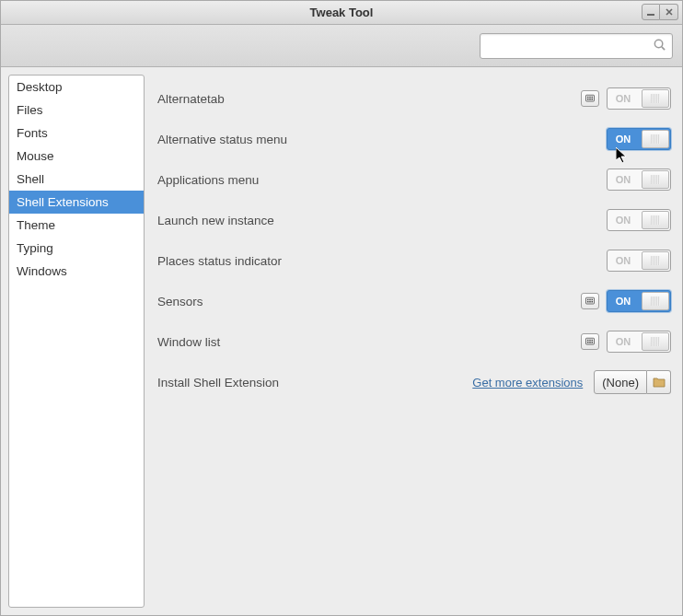 This screenshot has height=616, width=683. I want to click on get-more-extensions-link: Get more extensions, so click(527, 383).